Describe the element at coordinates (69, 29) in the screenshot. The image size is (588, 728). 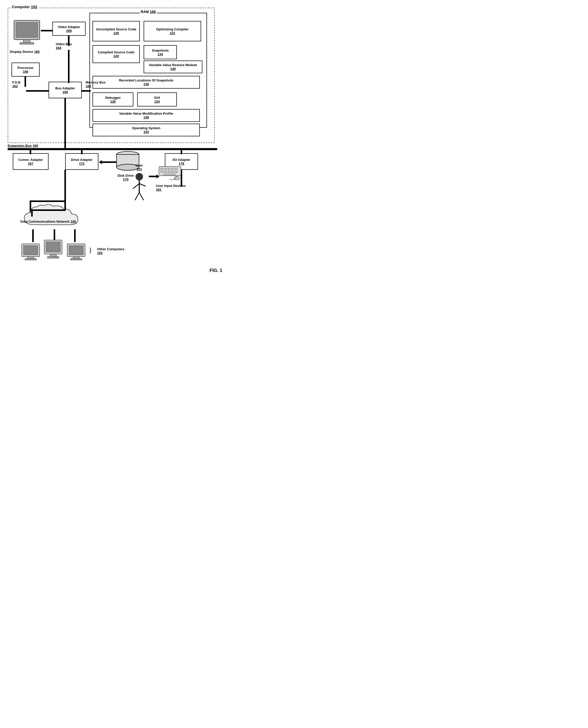
I see `video-adapter-box: Video Adapter 209` at that location.